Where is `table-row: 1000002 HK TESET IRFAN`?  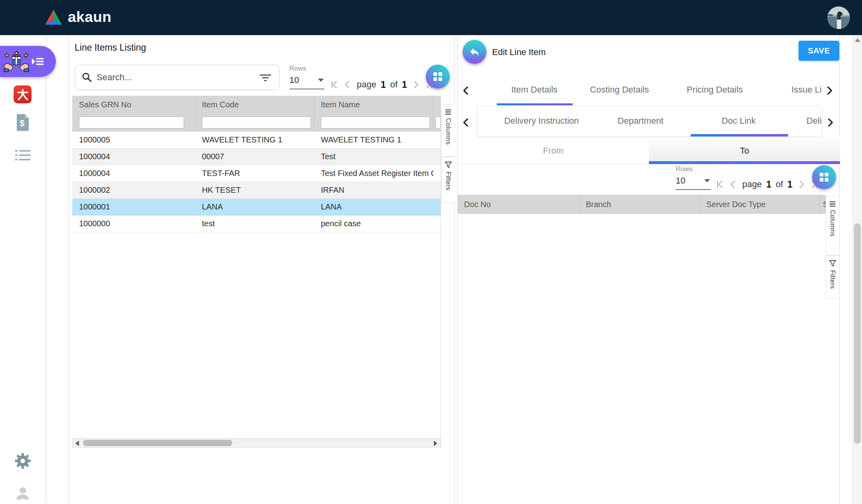 table-row: 1000002 HK TESET IRFAN is located at coordinates (256, 190).